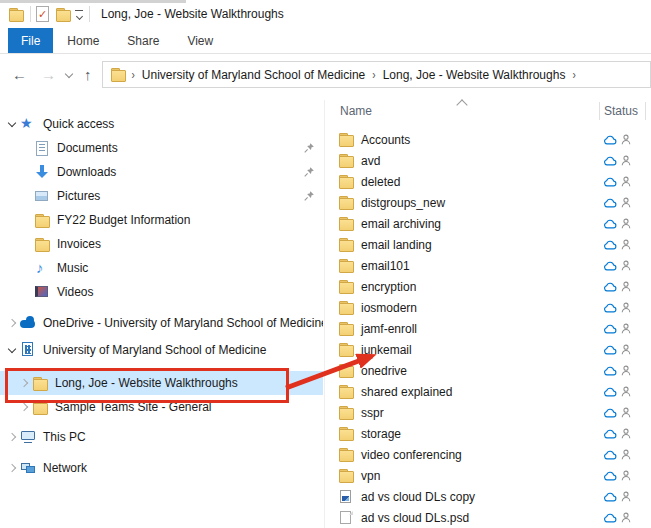  I want to click on file-row: email101, so click(488, 266).